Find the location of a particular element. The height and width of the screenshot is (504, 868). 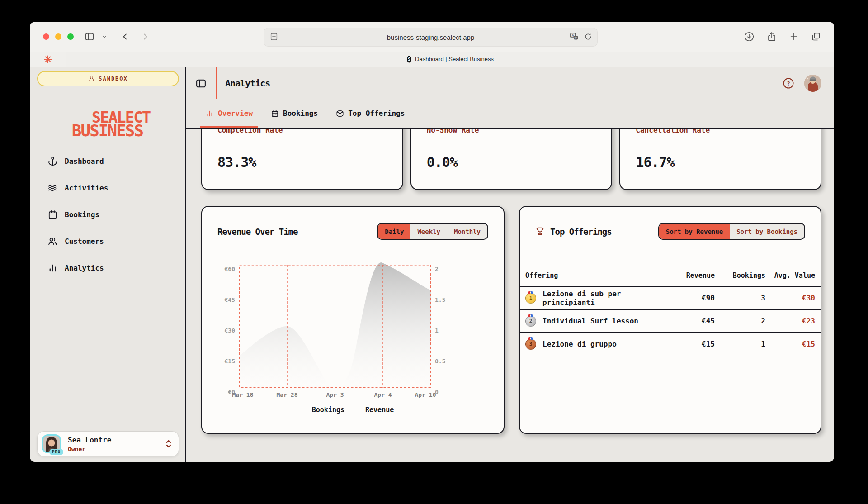

new-tab-icon is located at coordinates (794, 37).